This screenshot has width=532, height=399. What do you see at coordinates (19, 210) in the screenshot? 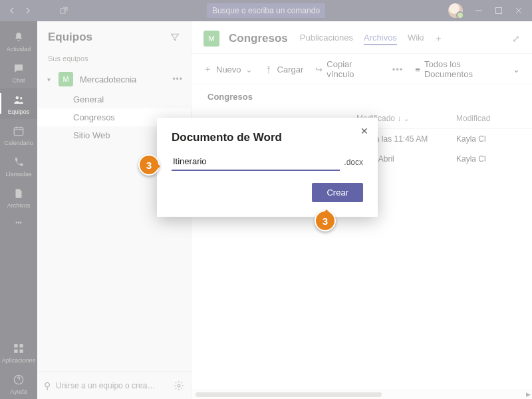
I see `app-rail: Actividad Chat Equipos Calendario Llamad…` at bounding box center [19, 210].